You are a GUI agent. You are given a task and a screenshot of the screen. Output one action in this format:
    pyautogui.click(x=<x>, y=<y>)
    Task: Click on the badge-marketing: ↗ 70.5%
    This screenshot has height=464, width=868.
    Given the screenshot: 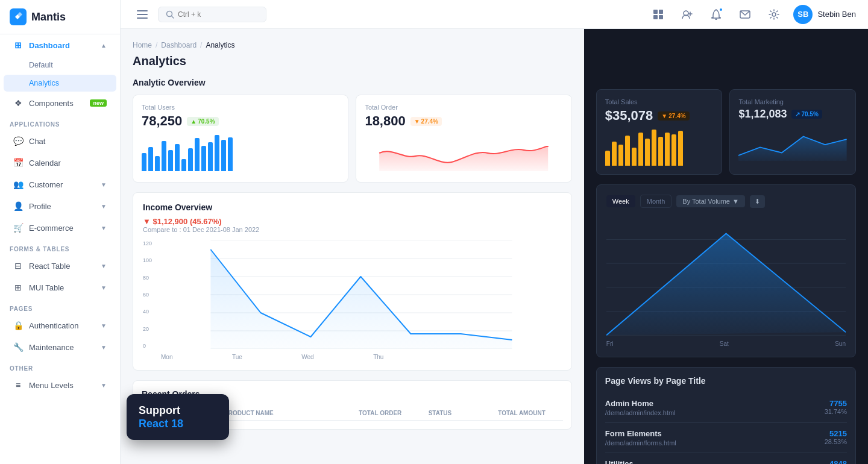 What is the action you would take?
    pyautogui.click(x=807, y=114)
    